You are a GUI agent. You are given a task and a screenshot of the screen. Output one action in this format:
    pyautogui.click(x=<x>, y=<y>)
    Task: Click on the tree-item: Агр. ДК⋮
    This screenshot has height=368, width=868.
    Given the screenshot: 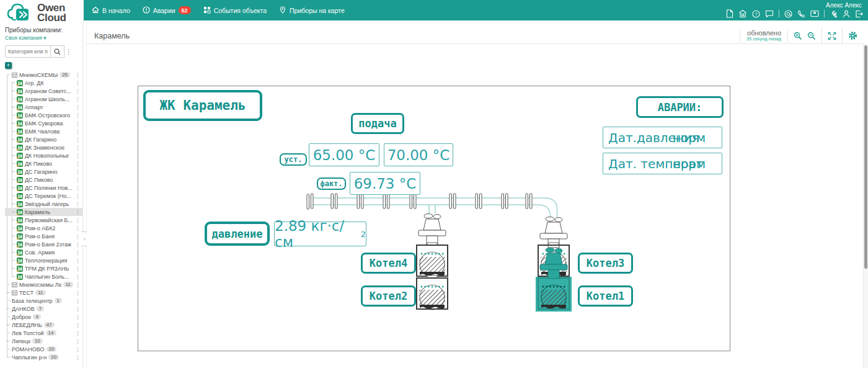 What is the action you would take?
    pyautogui.click(x=43, y=83)
    